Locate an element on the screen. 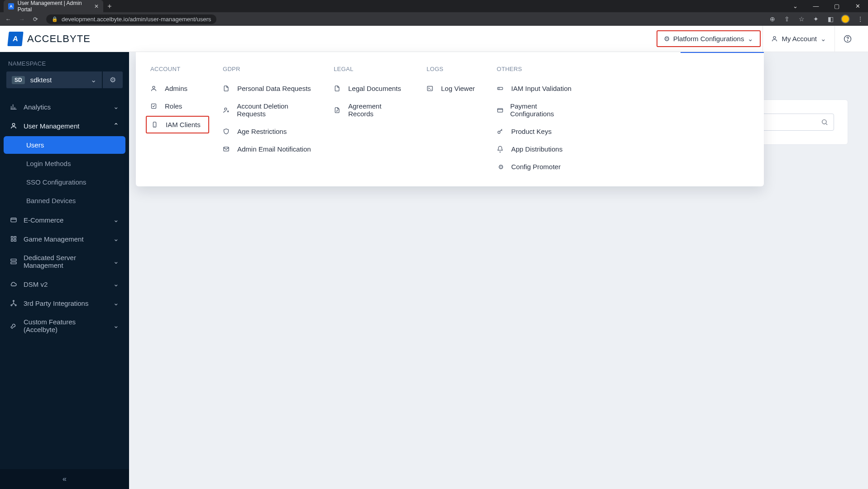  extensions-icon: ✦ is located at coordinates (816, 19).